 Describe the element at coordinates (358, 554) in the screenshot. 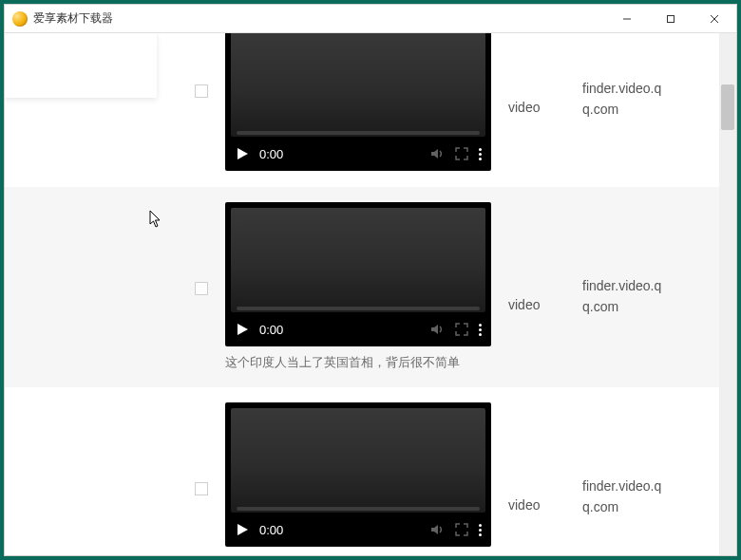

I see `video-caption: 花开如诗，未来可期！乘着歌声的翅膀，带着…` at that location.